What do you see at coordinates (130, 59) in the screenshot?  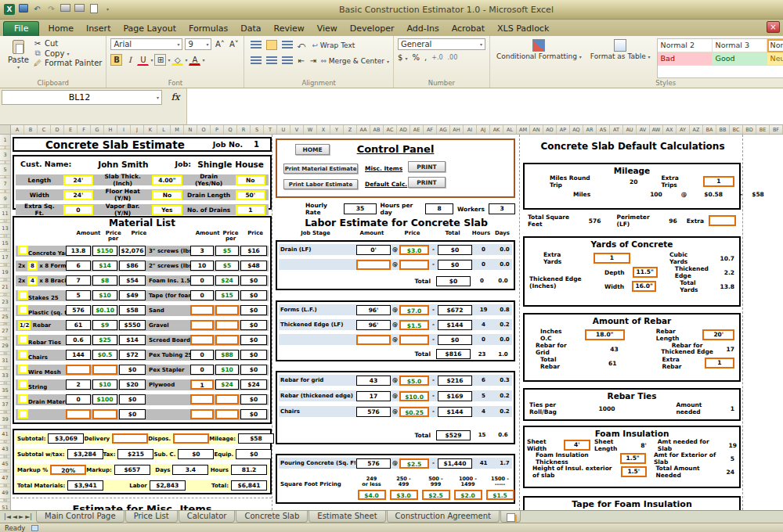 I see `italic-button: I` at bounding box center [130, 59].